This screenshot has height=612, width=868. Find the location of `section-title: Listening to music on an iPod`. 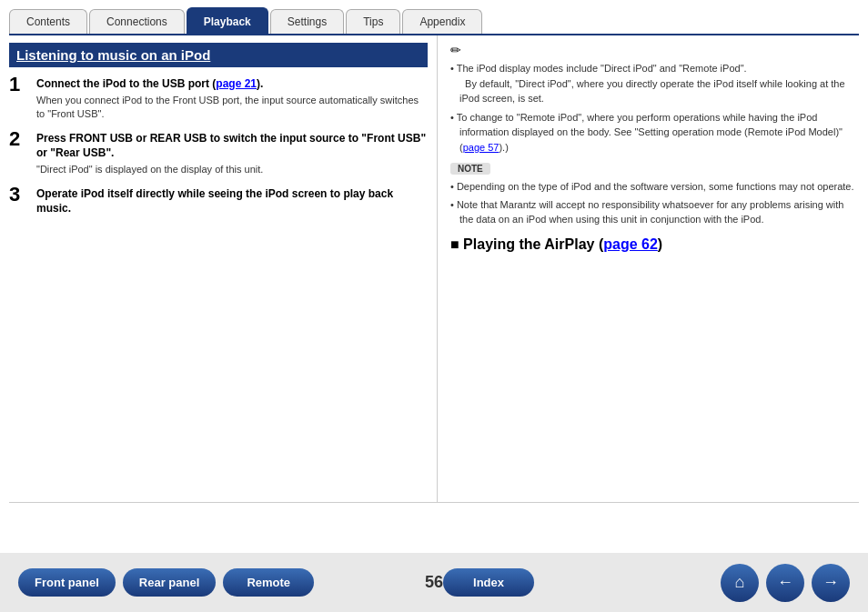

section-title: Listening to music on an iPod is located at coordinates (218, 55).